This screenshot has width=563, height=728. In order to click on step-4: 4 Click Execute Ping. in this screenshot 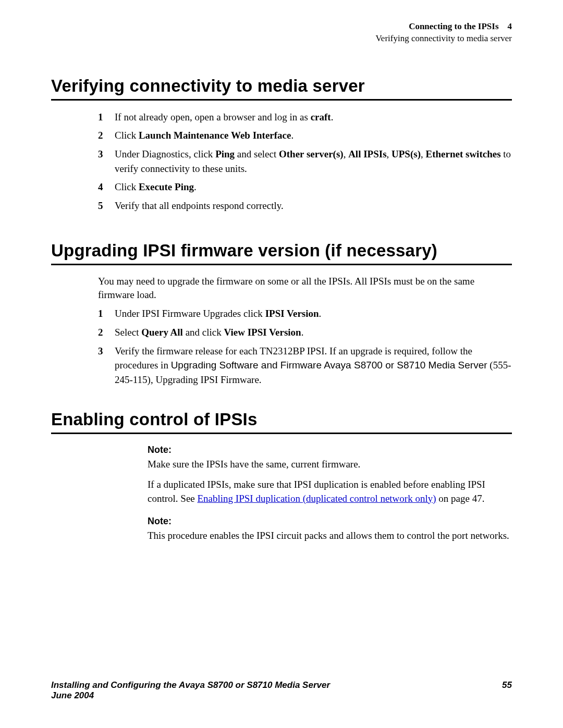, I will do `click(305, 187)`.